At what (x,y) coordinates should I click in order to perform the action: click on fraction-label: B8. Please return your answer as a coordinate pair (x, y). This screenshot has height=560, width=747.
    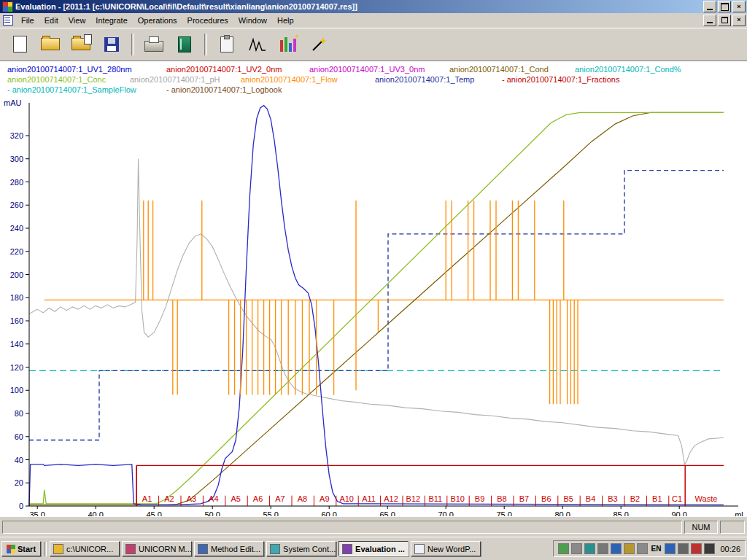
    Looking at the image, I should click on (502, 499).